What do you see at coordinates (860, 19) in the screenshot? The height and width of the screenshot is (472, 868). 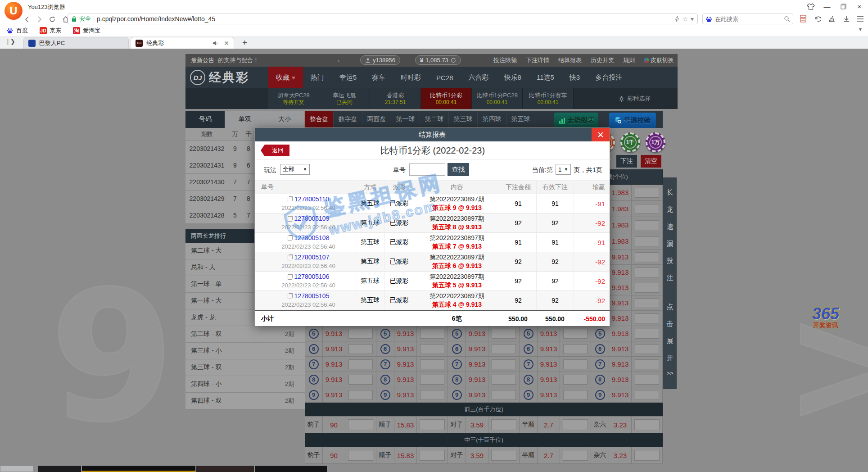 I see `menu-icon` at bounding box center [860, 19].